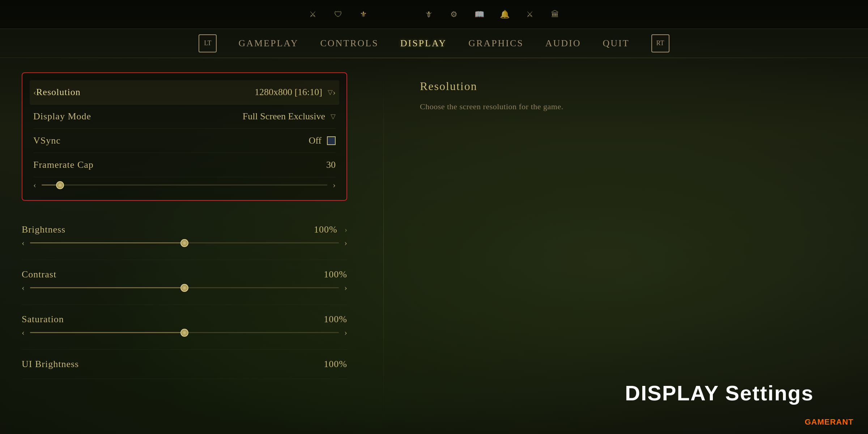 The height and width of the screenshot is (434, 868). What do you see at coordinates (829, 422) in the screenshot?
I see `gamerant-logo: GAMERANT` at bounding box center [829, 422].